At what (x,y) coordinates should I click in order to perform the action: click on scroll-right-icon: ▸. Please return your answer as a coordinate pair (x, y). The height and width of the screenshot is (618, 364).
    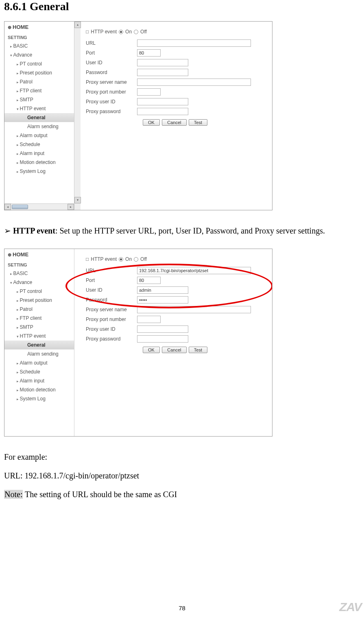
    Looking at the image, I should click on (71, 207).